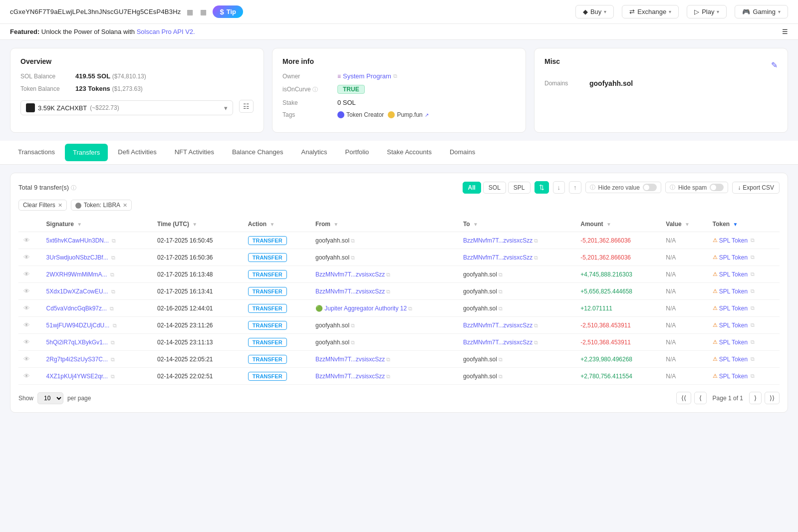  Describe the element at coordinates (593, 188) in the screenshot. I see `hide-zero-info-icon: ⓘ` at that location.